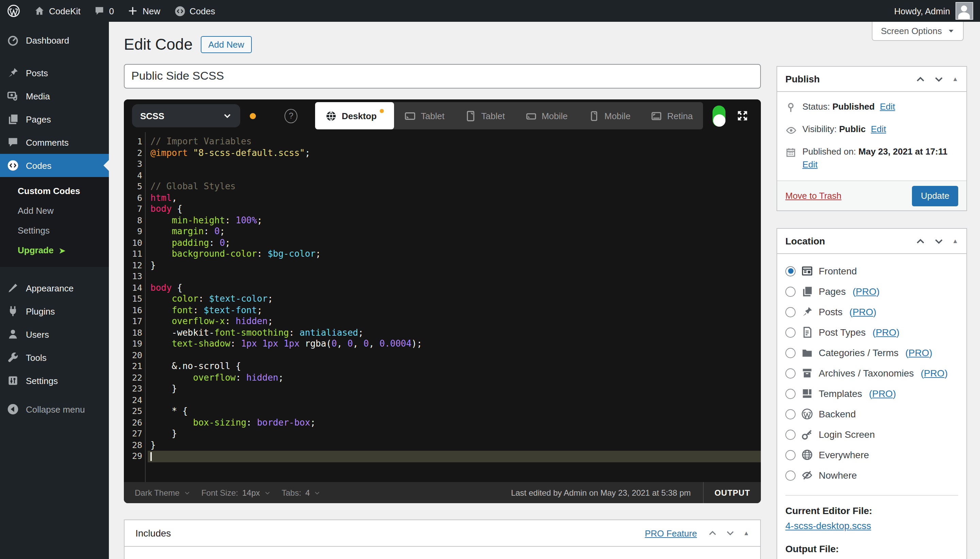 Image resolution: width=980 pixels, height=559 pixels. What do you see at coordinates (442, 332) in the screenshot?
I see `code-line-18: 18 -webkit-font-smoothing: antialiased;` at bounding box center [442, 332].